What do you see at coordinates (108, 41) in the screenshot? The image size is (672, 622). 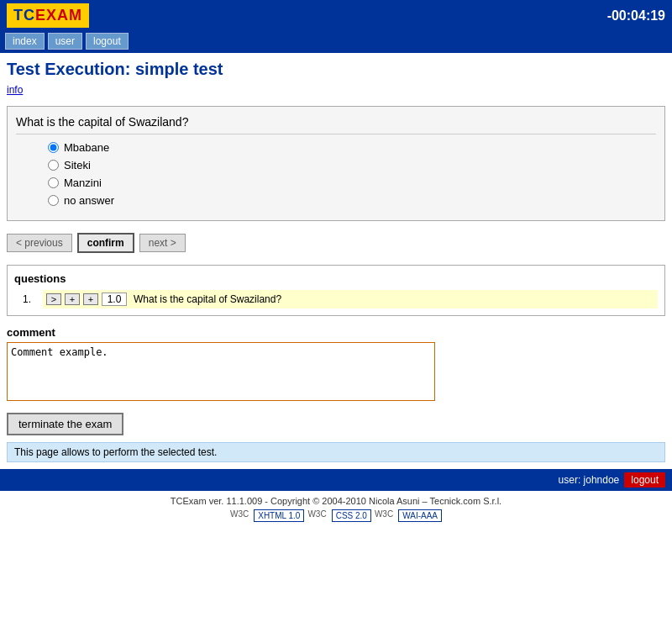 I see `nav-logout: logout` at bounding box center [108, 41].